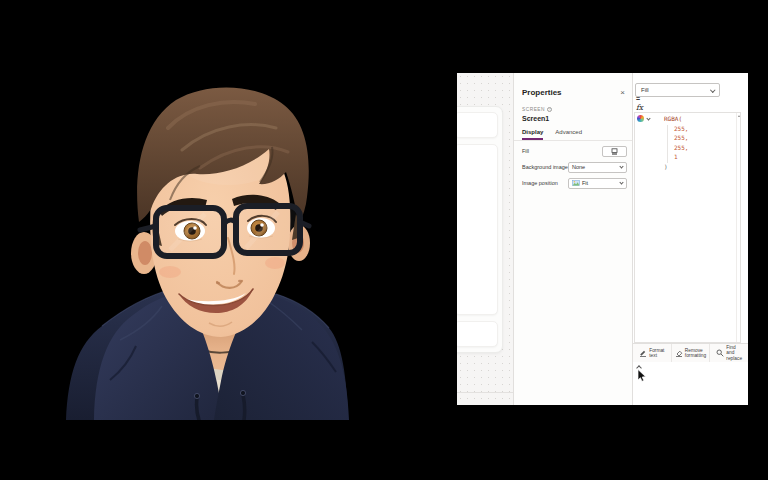 Image resolution: width=768 pixels, height=480 pixels. What do you see at coordinates (598, 168) in the screenshot?
I see `background-image-dropdown: None` at bounding box center [598, 168].